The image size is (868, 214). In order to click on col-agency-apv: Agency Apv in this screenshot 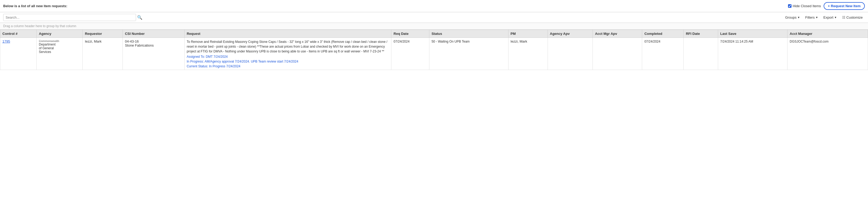, I will do `click(570, 34)`.